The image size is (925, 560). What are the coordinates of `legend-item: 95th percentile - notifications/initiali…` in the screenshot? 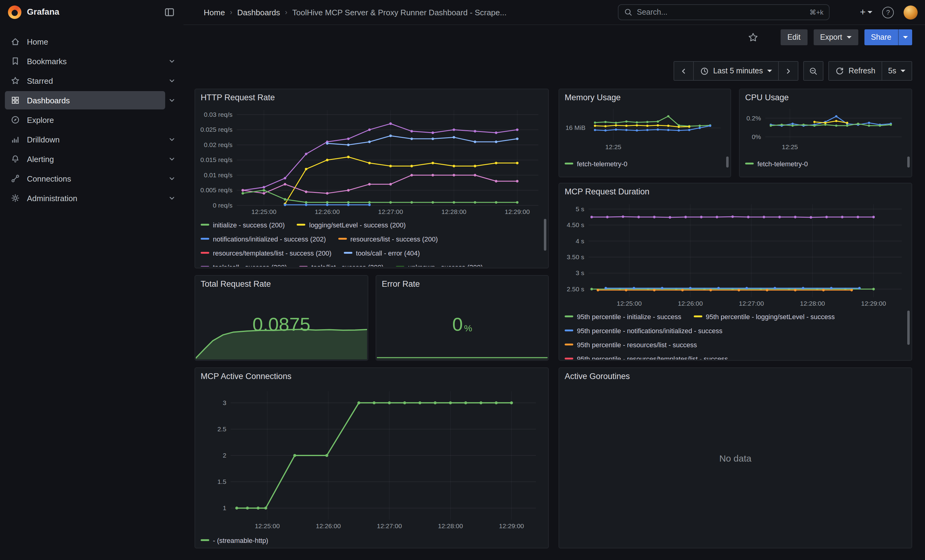 It's located at (643, 330).